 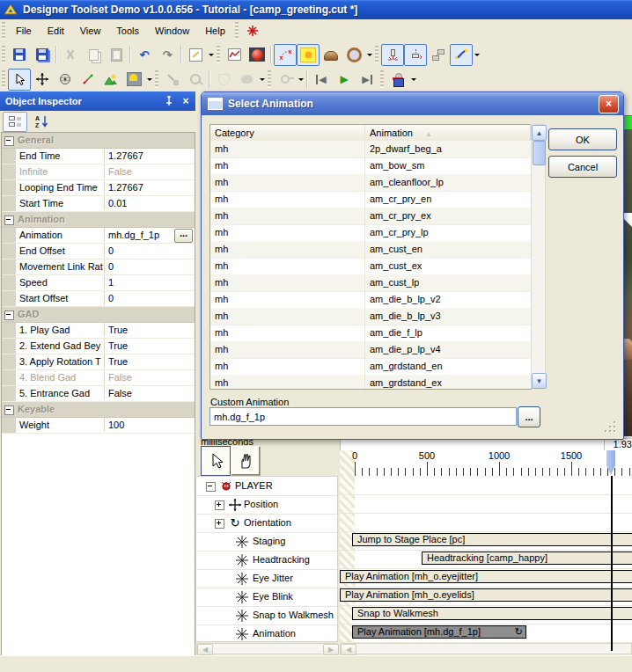 What do you see at coordinates (186, 101) in the screenshot?
I see `close-icon: ×` at bounding box center [186, 101].